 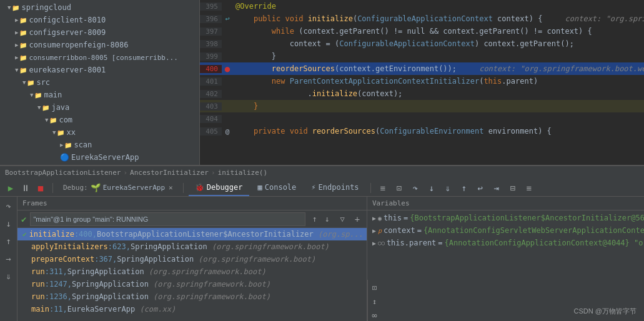 What do you see at coordinates (533, 230) in the screenshot?
I see `var-val-context: {AnnotationConfigServletWebServerApplica…` at bounding box center [533, 230].